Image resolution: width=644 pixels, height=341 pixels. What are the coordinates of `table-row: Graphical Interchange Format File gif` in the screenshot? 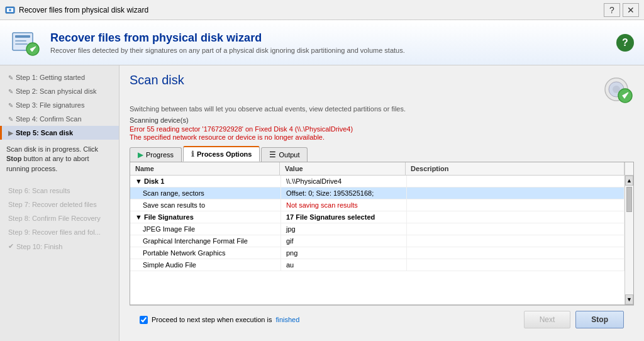 It's located at (377, 242).